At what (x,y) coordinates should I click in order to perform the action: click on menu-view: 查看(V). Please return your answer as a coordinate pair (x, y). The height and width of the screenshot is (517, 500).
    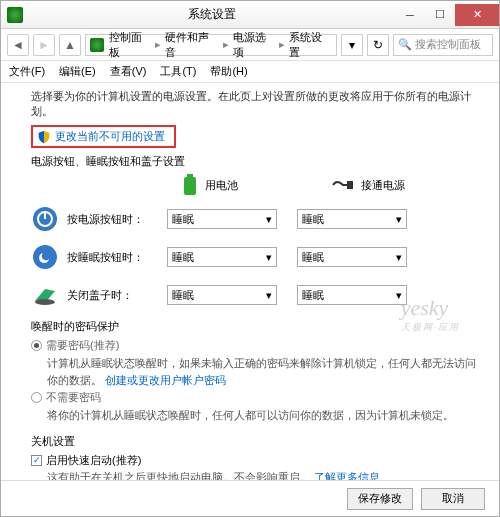
    Looking at the image, I should click on (128, 72).